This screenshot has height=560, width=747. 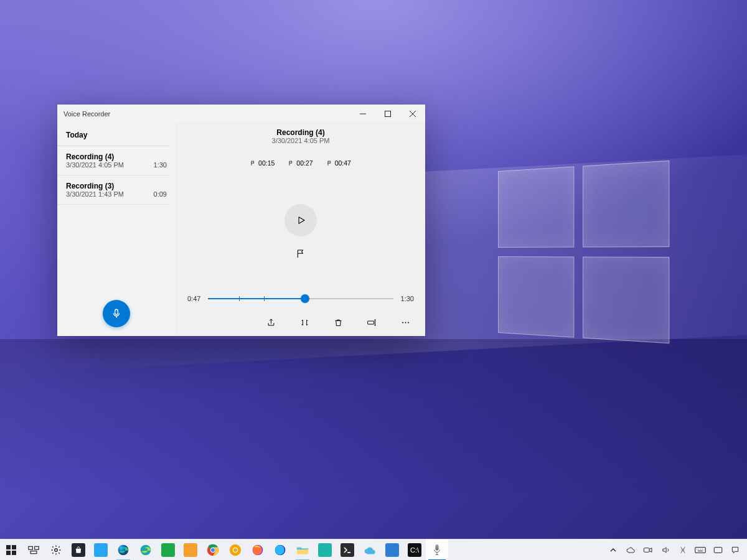 What do you see at coordinates (213, 550) in the screenshot?
I see `chrome-icon` at bounding box center [213, 550].